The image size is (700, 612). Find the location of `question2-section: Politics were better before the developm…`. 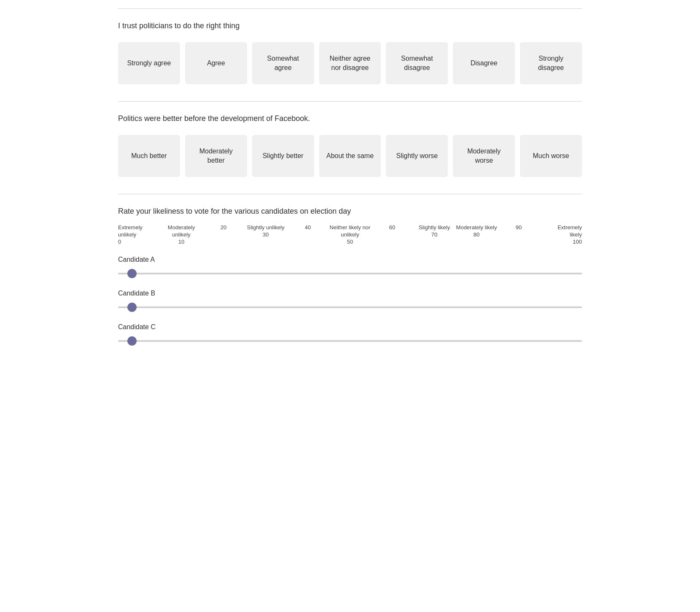

question2-section: Politics were better before the developm… is located at coordinates (350, 148).